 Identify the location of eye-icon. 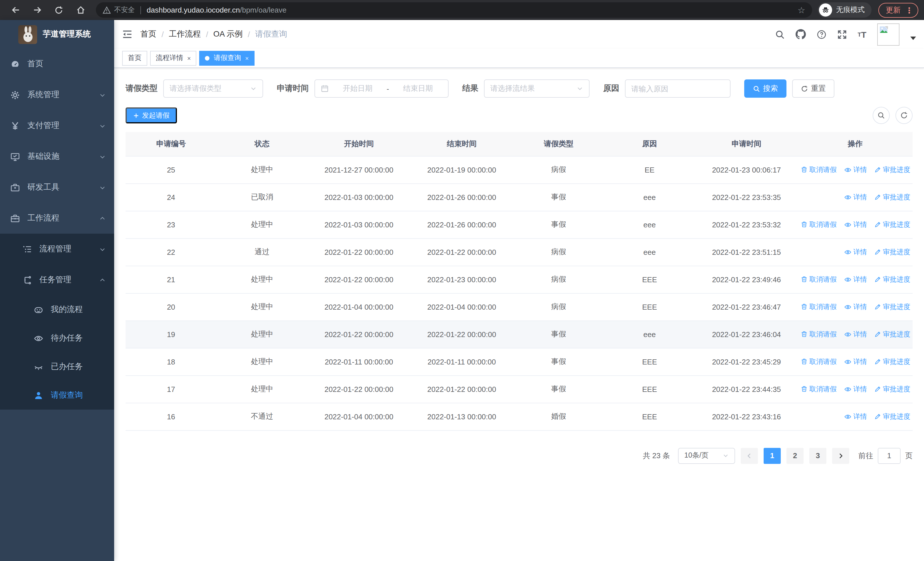
(848, 170).